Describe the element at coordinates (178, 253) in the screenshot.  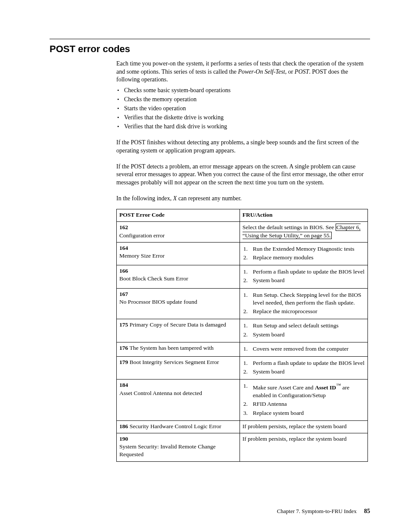
I see `code-cell: 164 Memory Size Error` at that location.